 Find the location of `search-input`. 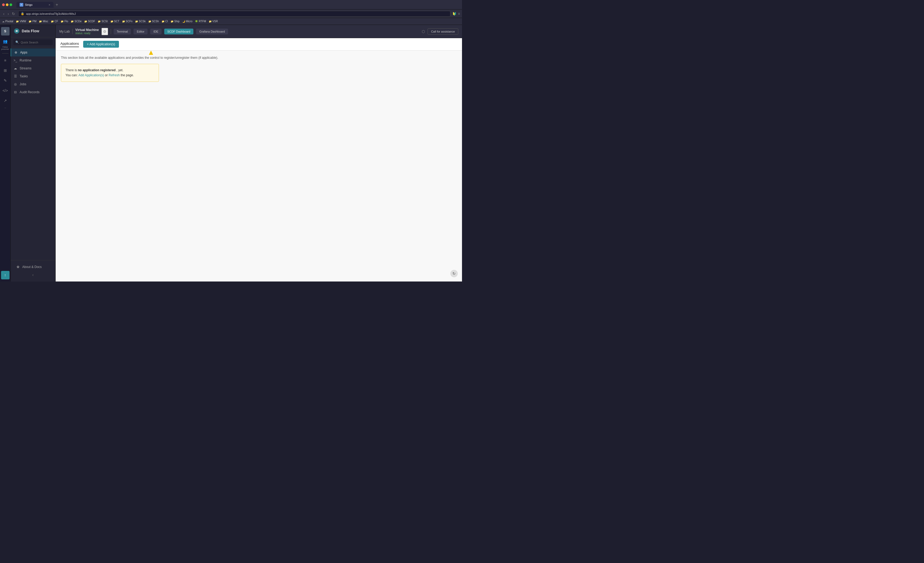

search-input is located at coordinates (39, 42).